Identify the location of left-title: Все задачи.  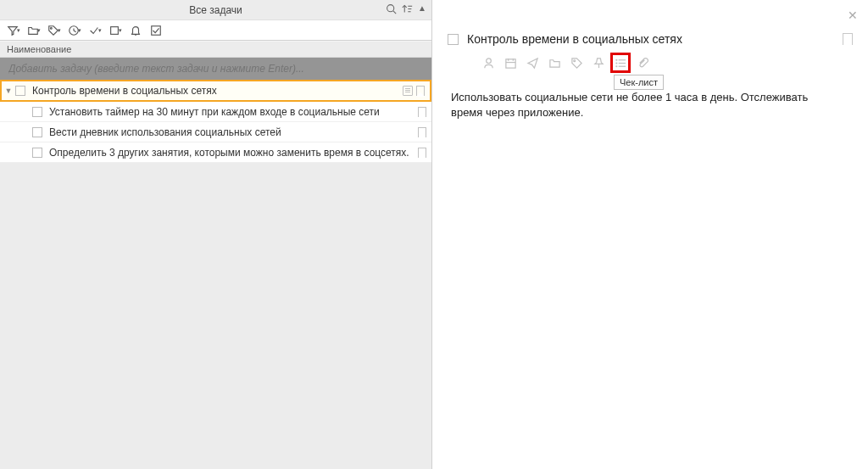
(215, 10).